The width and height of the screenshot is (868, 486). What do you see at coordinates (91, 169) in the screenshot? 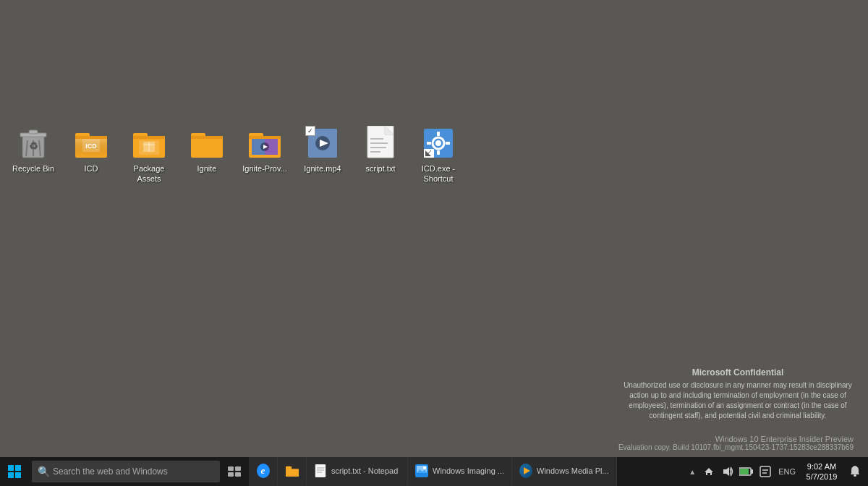
I see `icd-label: ICD` at bounding box center [91, 169].